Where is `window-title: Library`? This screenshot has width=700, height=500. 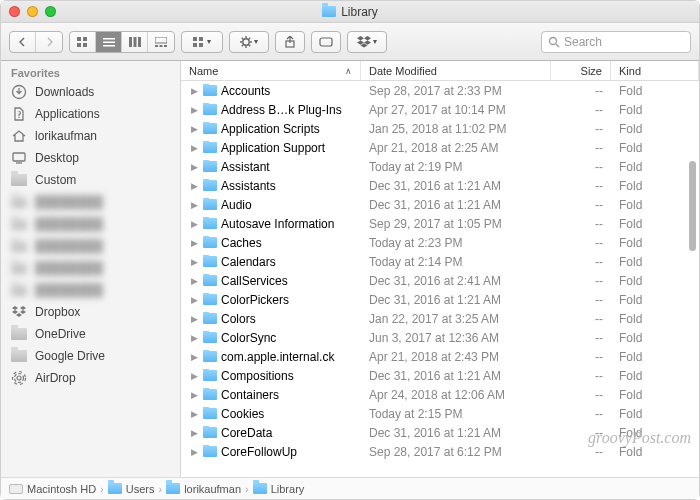 window-title: Library is located at coordinates (350, 12).